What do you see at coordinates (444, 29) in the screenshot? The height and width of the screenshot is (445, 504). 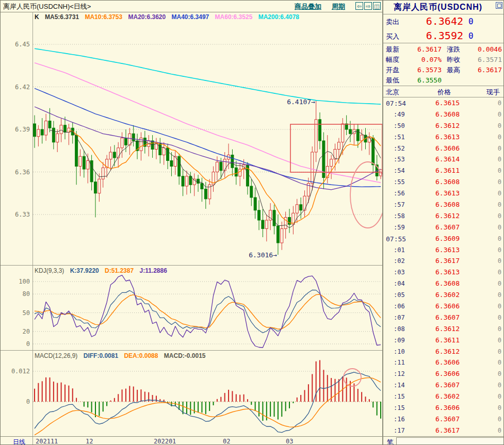 I see `bid-ask-block: 卖出 6.3642 0 买入 6.3592 0` at bounding box center [444, 29].